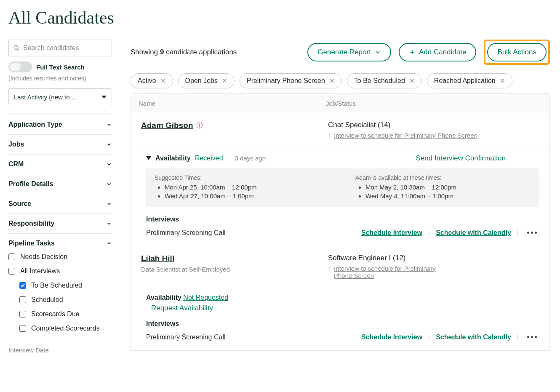 This screenshot has width=560, height=392. I want to click on add-candidate-button: Add Candidate, so click(437, 52).